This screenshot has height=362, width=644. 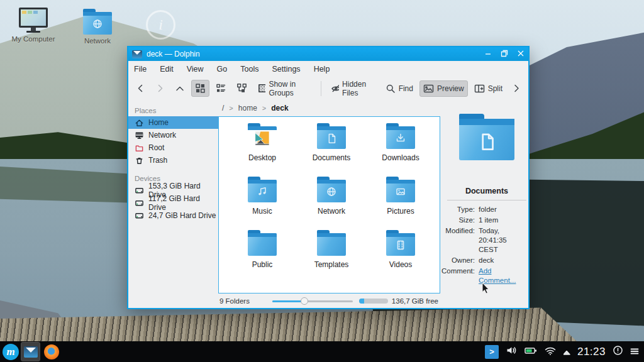 I want to click on folder-item-music: Music, so click(x=262, y=201).